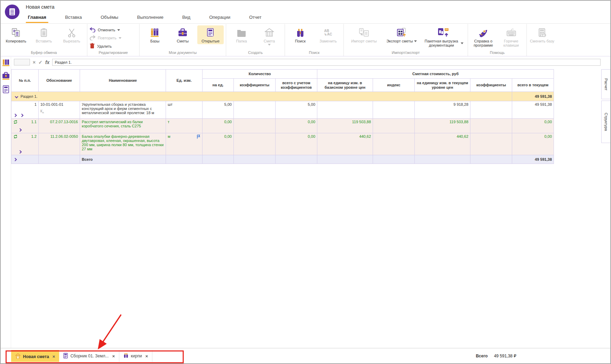  What do you see at coordinates (44, 33) in the screenshot?
I see `paste-icon` at bounding box center [44, 33].